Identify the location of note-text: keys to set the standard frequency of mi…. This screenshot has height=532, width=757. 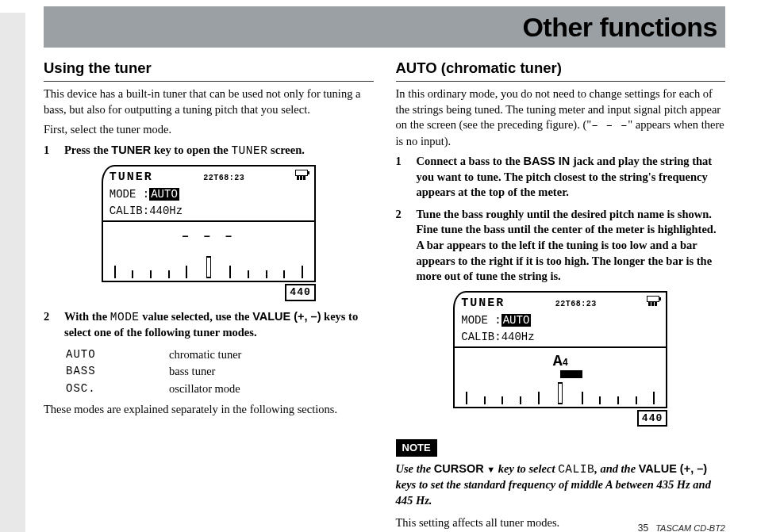
(554, 492).